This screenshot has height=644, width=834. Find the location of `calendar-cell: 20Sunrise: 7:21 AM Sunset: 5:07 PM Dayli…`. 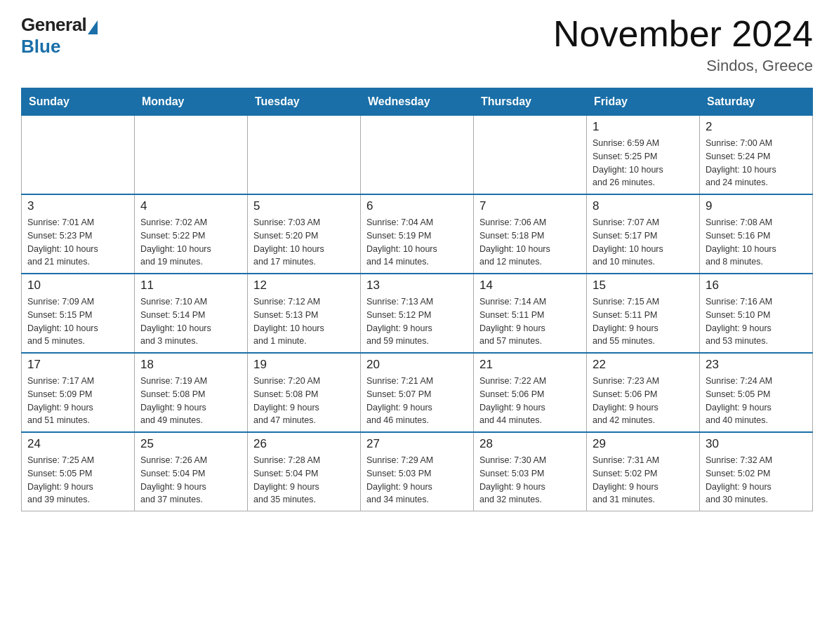

calendar-cell: 20Sunrise: 7:21 AM Sunset: 5:07 PM Dayli… is located at coordinates (417, 393).